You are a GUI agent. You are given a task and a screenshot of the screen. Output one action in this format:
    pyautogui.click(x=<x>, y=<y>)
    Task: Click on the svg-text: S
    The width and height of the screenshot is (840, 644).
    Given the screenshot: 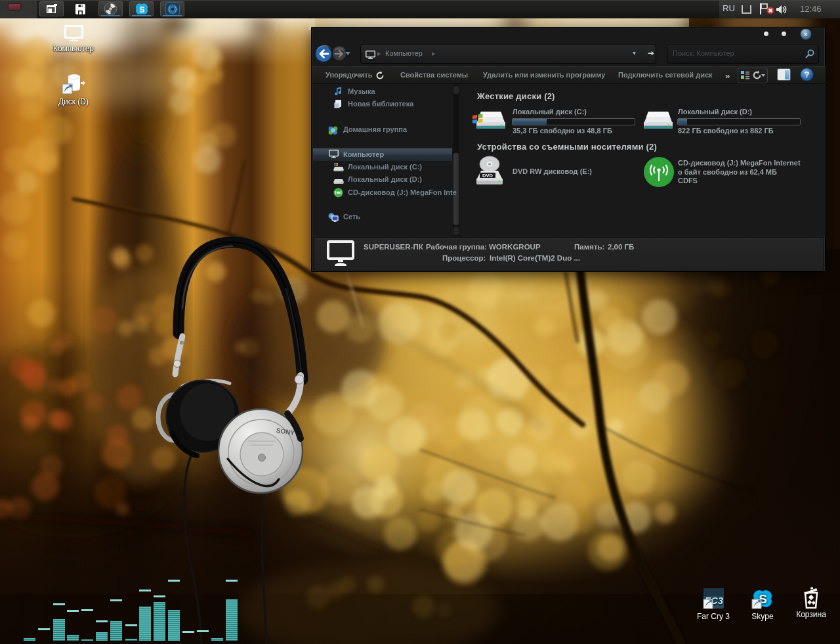 What is the action you would take?
    pyautogui.click(x=142, y=10)
    